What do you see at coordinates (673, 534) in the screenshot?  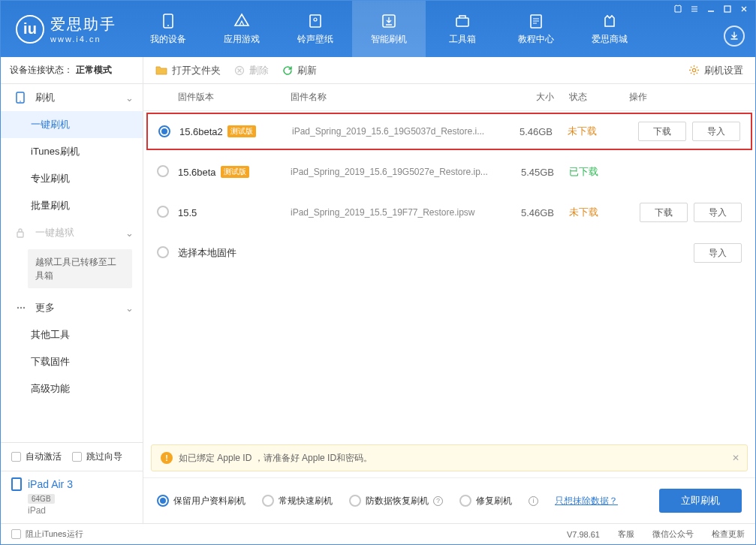 I see `wechat-link: 微信公众号` at bounding box center [673, 534].